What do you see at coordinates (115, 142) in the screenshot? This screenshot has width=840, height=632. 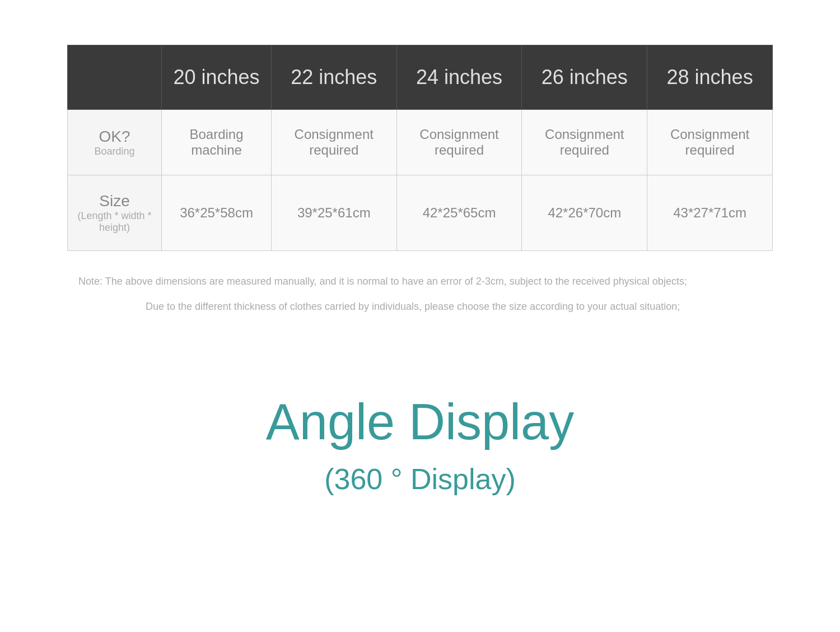 I see `row-label-ok: OK? Boarding` at bounding box center [115, 142].